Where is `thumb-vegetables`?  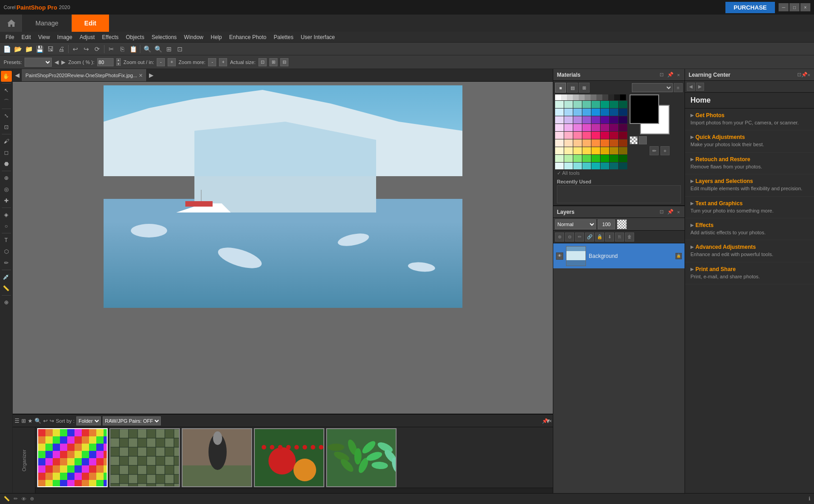
thumb-vegetables is located at coordinates (289, 458).